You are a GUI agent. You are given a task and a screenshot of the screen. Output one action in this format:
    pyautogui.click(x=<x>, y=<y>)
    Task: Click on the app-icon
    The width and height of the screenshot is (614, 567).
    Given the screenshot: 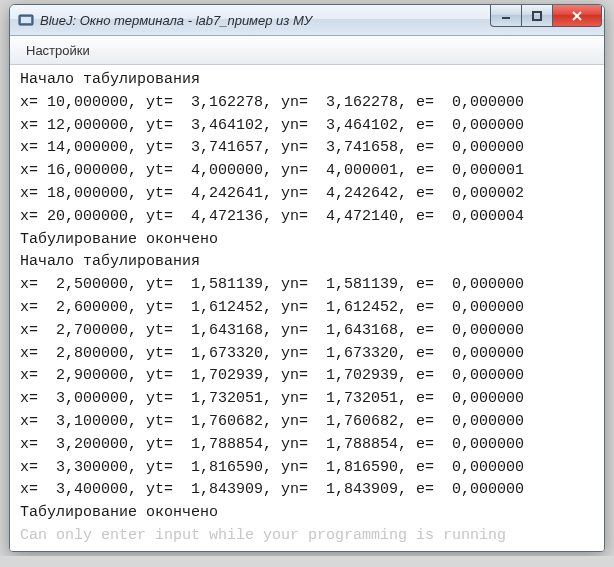 What is the action you would take?
    pyautogui.click(x=26, y=20)
    